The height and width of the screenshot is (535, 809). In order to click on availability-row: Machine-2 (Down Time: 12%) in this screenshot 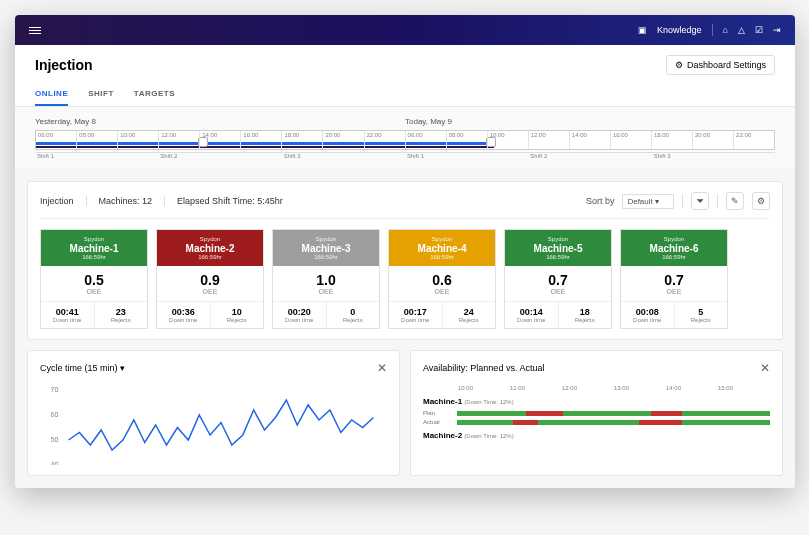, I will do `click(596, 436)`.